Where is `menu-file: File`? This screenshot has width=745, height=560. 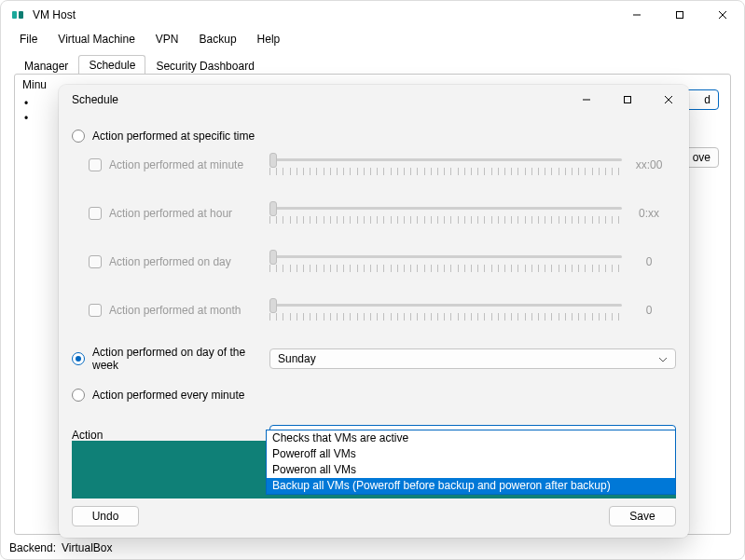 menu-file: File is located at coordinates (28, 39).